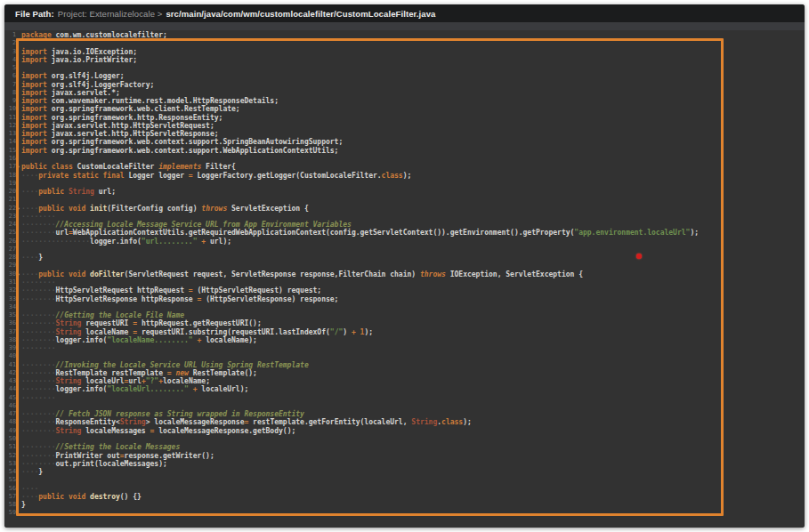  What do you see at coordinates (404, 199) in the screenshot?
I see `code-line: 21` at bounding box center [404, 199].